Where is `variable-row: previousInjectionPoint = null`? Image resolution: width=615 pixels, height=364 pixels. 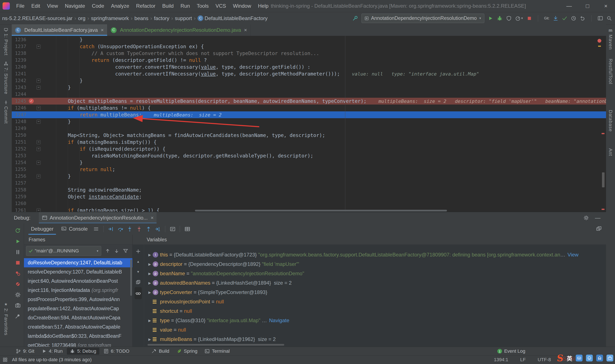 variable-row: previousInjectionPoint = null is located at coordinates (375, 302).